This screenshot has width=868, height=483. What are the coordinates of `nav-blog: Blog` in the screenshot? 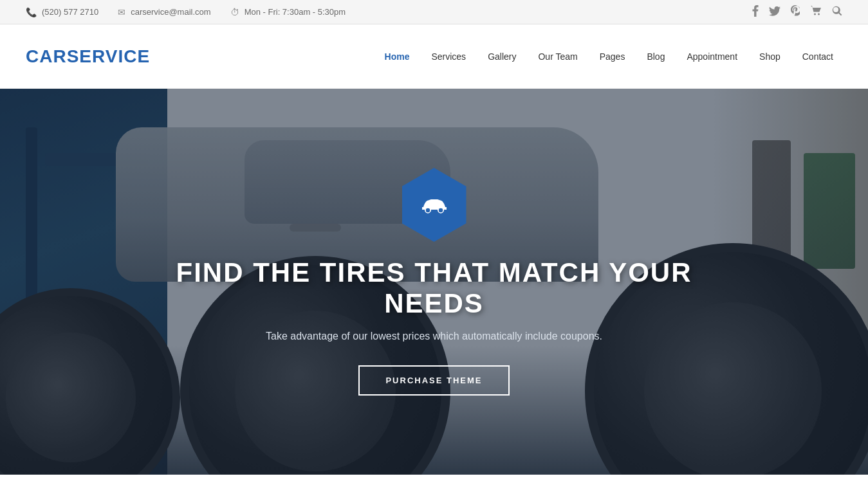 It's located at (656, 57).